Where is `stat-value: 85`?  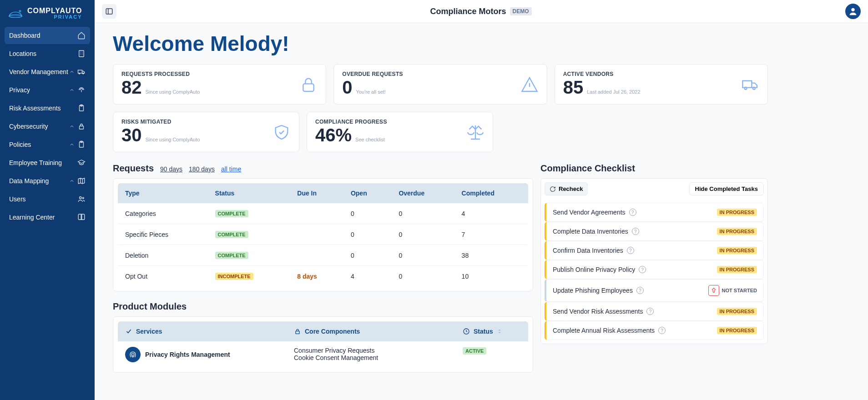 stat-value: 85 is located at coordinates (573, 87).